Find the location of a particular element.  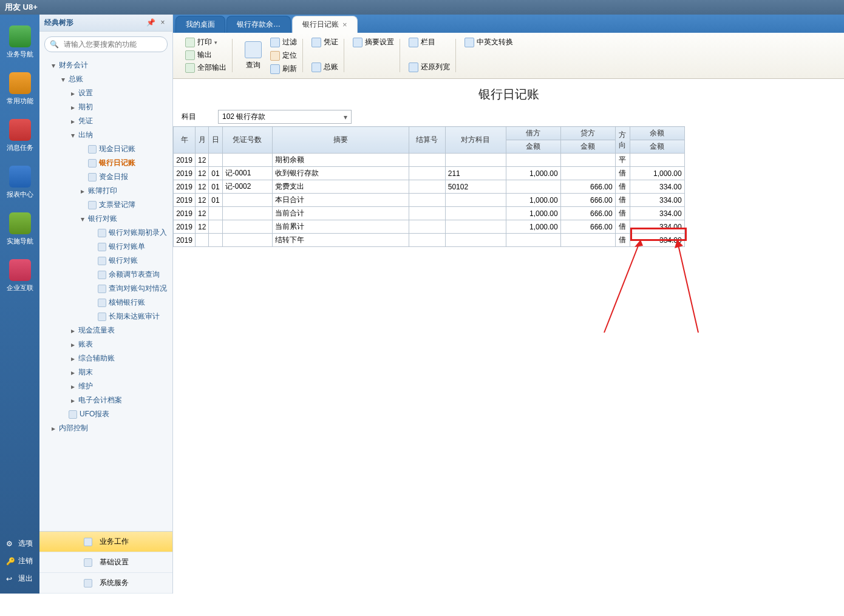

tree-panel: 经典树形 📌 × 🔍 ▾财务会计▾总账▸设置▸期初▸凭证▾出纳现金日记账银行日记… is located at coordinates (106, 304).